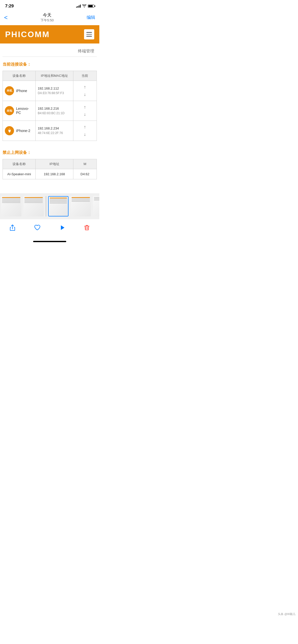 The width and height of the screenshot is (298, 644). Describe the element at coordinates (50, 65) in the screenshot. I see `connected-section-title: 当前连接设备：` at that location.